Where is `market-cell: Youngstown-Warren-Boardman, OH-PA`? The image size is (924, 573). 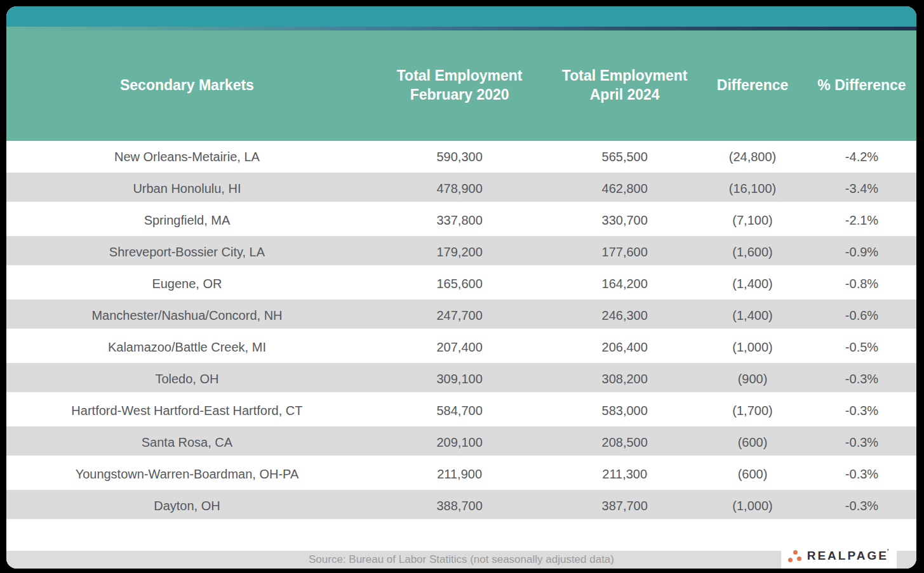
market-cell: Youngstown-Warren-Boardman, OH-PA is located at coordinates (187, 475).